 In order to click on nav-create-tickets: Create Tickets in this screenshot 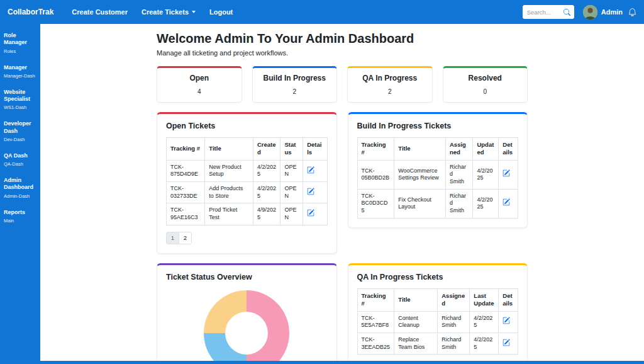, I will do `click(169, 12)`.